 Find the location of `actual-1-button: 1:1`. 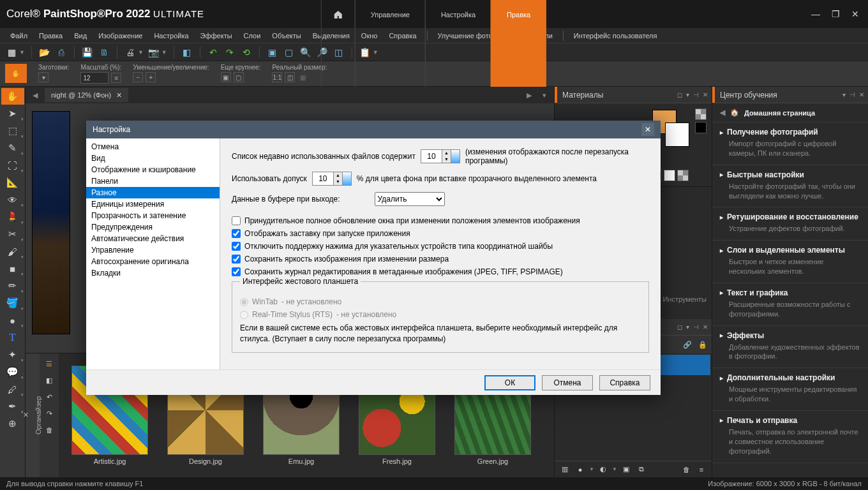

actual-1-button: 1:1 is located at coordinates (277, 77).